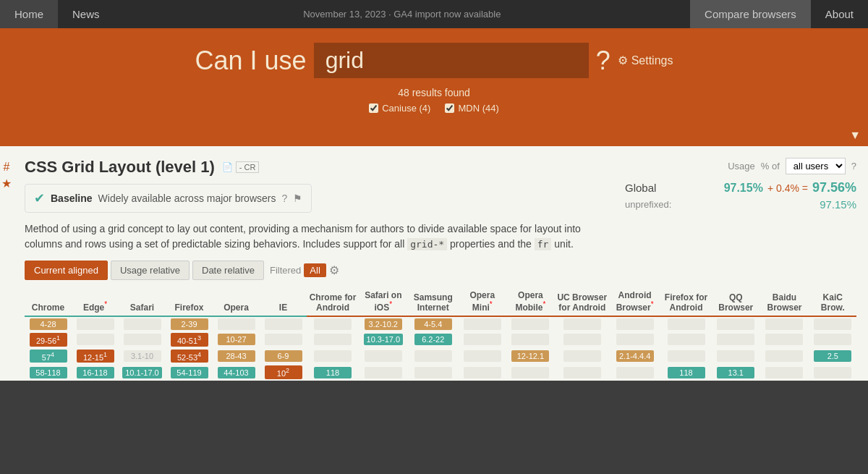 This screenshot has width=868, height=474. I want to click on version-cell: 52-534, so click(190, 356).